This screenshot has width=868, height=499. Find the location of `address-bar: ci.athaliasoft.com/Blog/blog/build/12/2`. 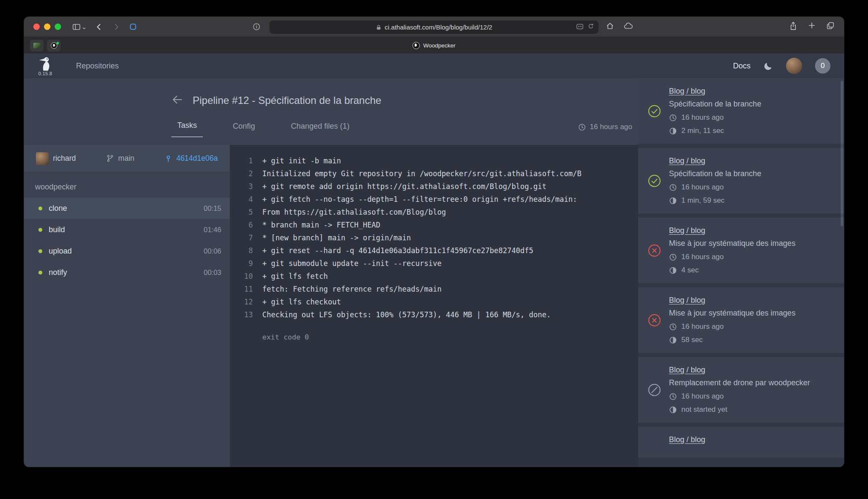

address-bar: ci.athaliasoft.com/Blog/blog/build/12/2 is located at coordinates (434, 27).